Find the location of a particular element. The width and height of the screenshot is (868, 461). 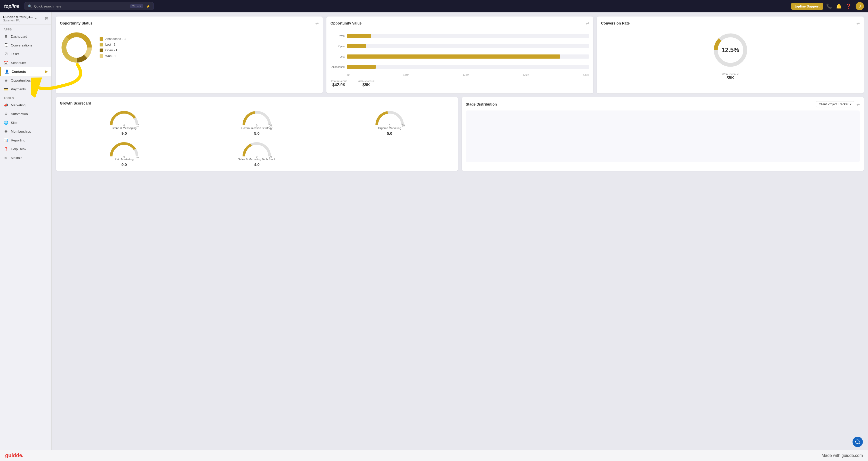

legend-lost: Lost - 3 is located at coordinates (113, 44).